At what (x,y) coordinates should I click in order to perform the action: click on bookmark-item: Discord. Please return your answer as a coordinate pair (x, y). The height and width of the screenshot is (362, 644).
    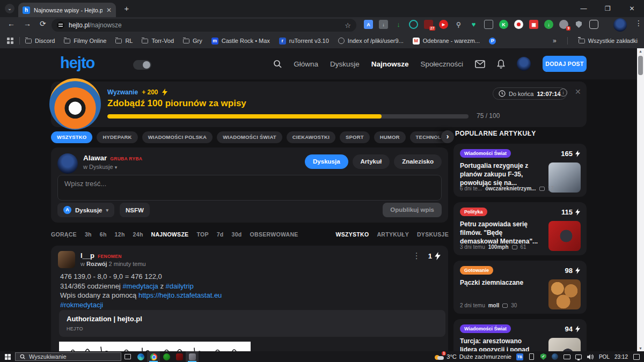
    Looking at the image, I should click on (40, 41).